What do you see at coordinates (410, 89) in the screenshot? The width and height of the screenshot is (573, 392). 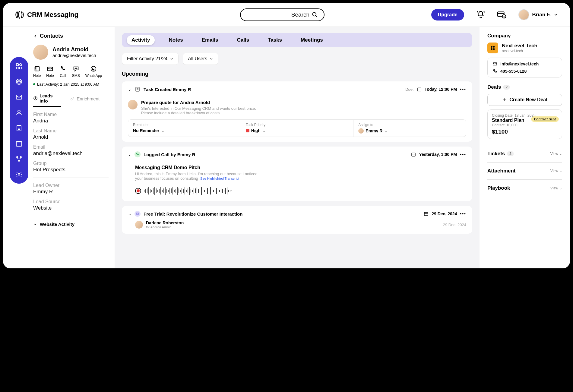 I see `due-label: Due:` at bounding box center [410, 89].